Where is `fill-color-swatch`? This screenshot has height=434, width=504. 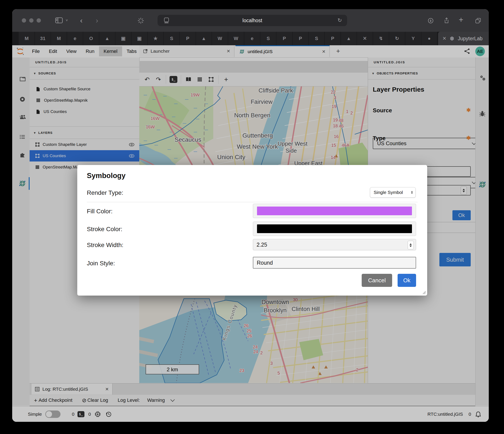 fill-color-swatch is located at coordinates (335, 211).